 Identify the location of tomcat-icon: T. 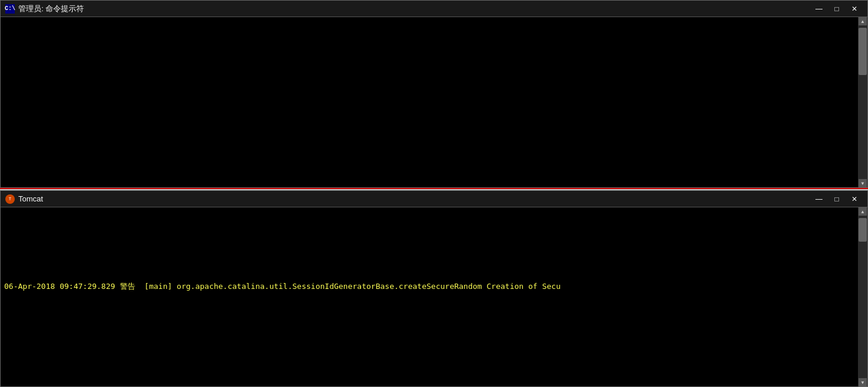
(10, 199).